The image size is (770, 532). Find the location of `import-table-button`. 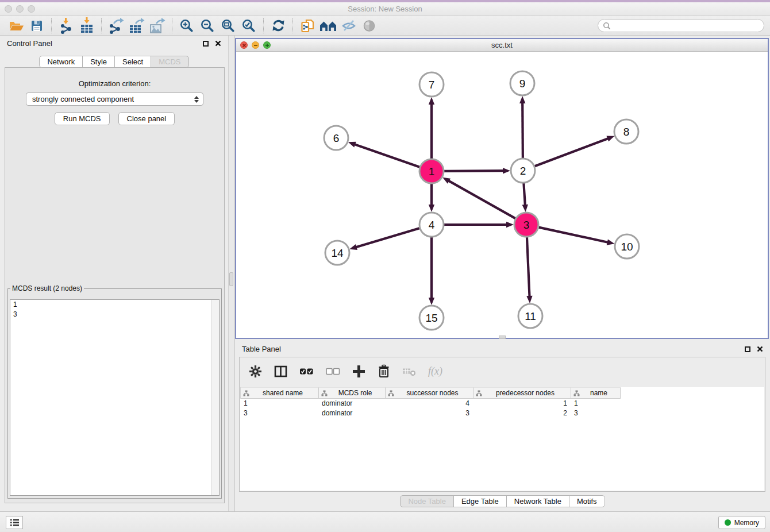

import-table-button is located at coordinates (87, 26).